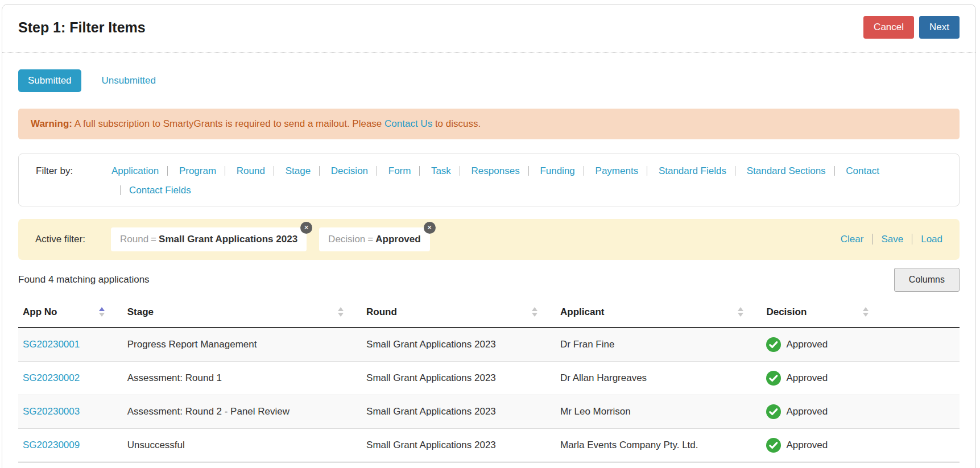 Image resolution: width=980 pixels, height=468 pixels. I want to click on filter-link-standard-sections: Standard Sections, so click(786, 171).